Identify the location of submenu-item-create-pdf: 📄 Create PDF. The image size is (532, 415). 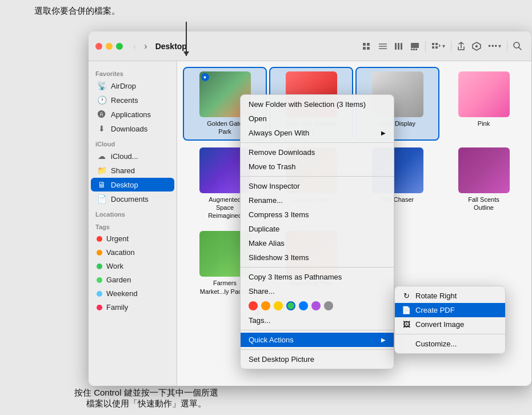
(450, 310).